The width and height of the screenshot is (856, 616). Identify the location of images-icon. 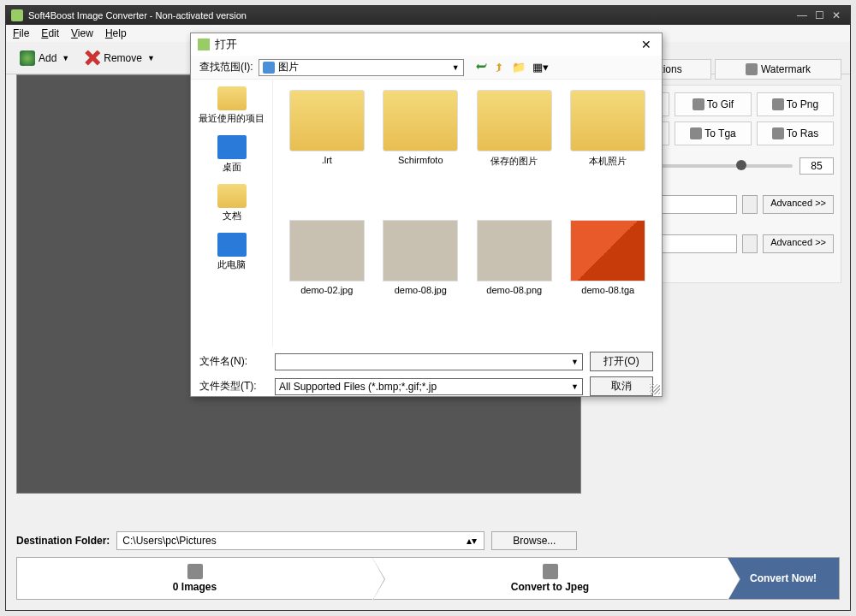
(195, 572).